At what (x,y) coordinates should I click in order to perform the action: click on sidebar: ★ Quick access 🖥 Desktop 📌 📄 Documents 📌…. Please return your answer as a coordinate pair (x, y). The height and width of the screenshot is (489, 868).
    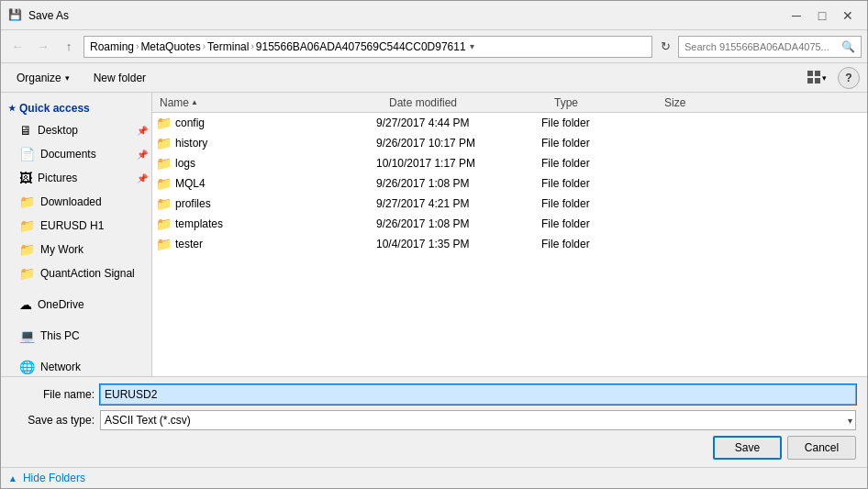
    Looking at the image, I should click on (77, 235).